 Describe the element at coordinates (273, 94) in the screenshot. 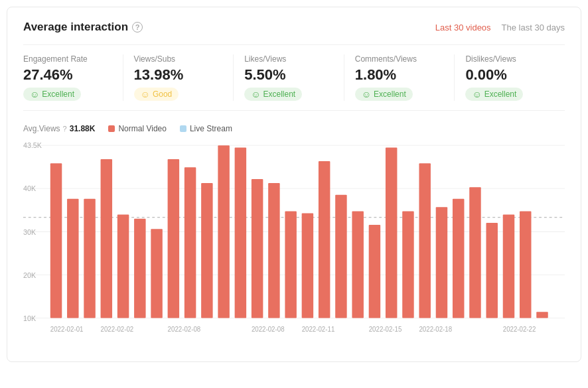

I see `metric-badge-likes-views: ☺ Excellent` at that location.